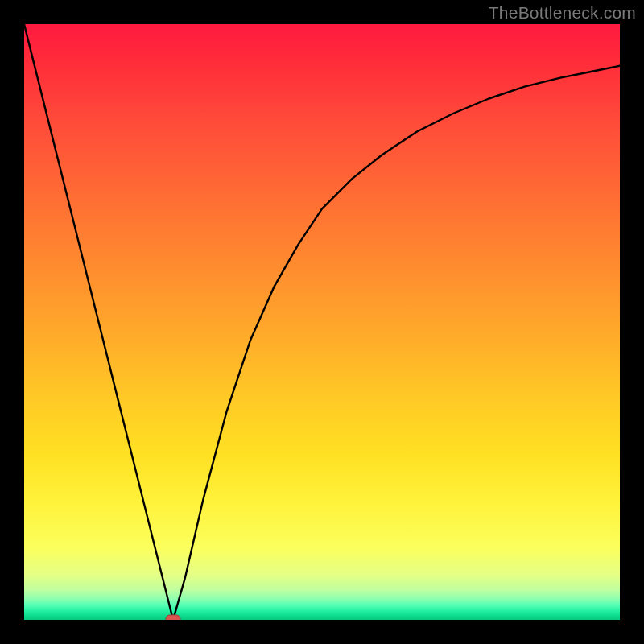 This screenshot has width=644, height=644. Describe the element at coordinates (562, 13) in the screenshot. I see `watermark-text: TheBottleneck.com` at that location.